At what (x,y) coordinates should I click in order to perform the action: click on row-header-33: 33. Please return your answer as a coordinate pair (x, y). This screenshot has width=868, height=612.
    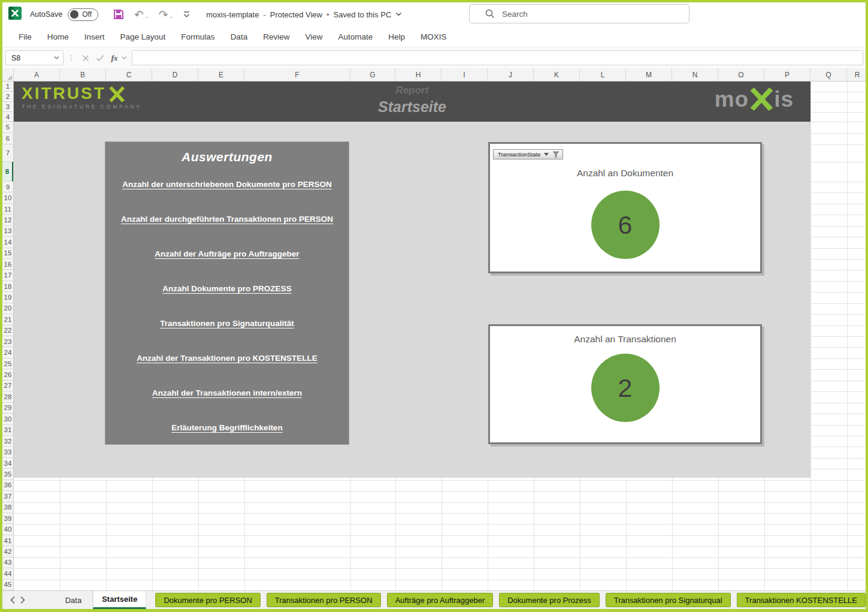
    Looking at the image, I should click on (8, 452).